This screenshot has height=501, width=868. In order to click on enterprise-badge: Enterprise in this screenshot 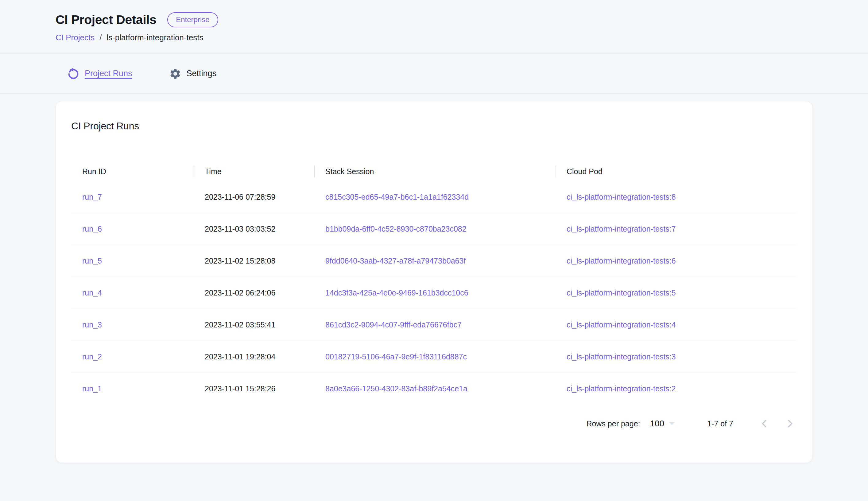, I will do `click(193, 20)`.